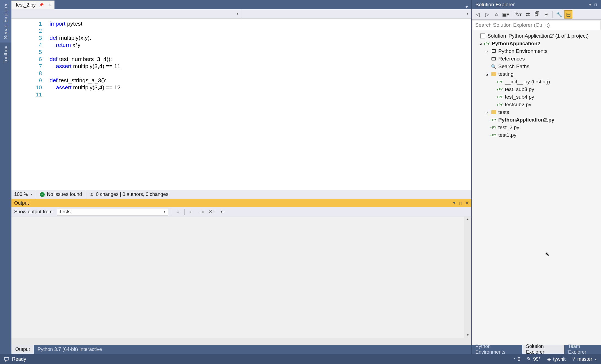 The image size is (601, 364). I want to click on refresh-icon: 🗐, so click(537, 14).